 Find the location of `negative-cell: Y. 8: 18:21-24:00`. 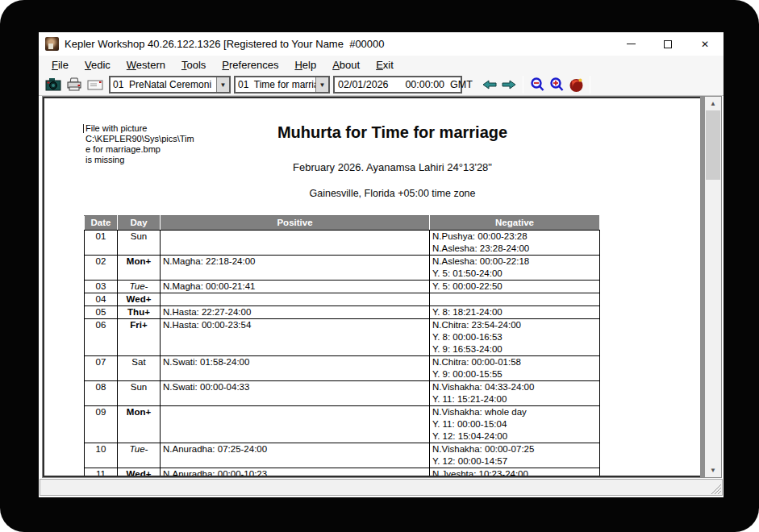

negative-cell: Y. 8: 18:21-24:00 is located at coordinates (515, 313).